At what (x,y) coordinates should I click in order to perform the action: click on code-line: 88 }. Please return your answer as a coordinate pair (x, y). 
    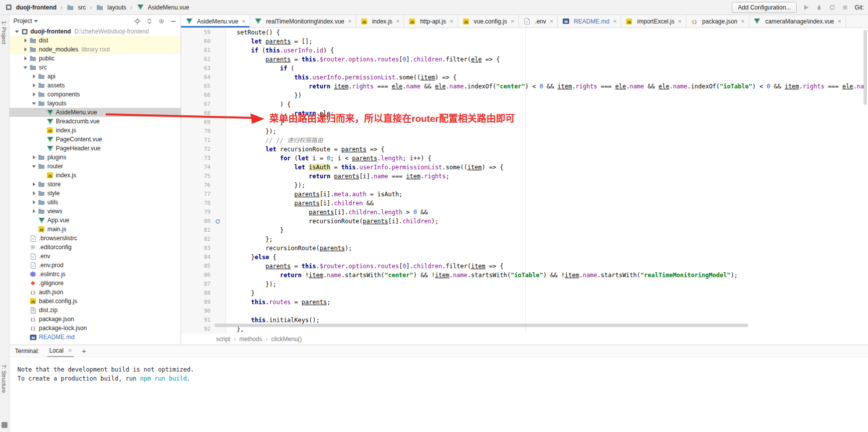
    Looking at the image, I should click on (525, 293).